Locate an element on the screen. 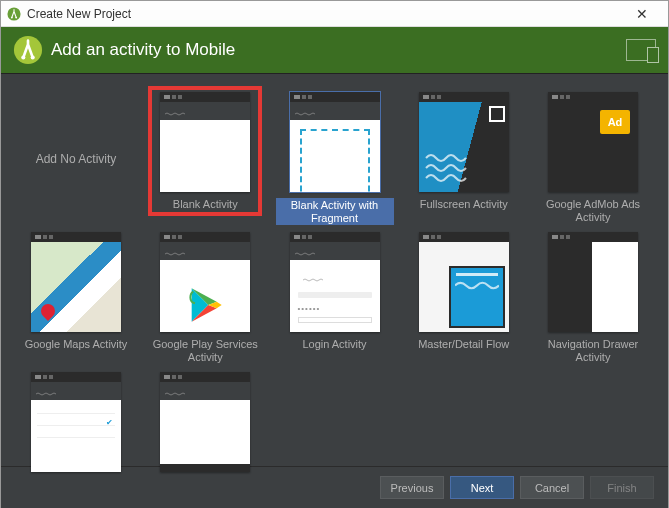  activity-option-admob: Ad Google AdMob Ads Activity is located at coordinates (593, 159).